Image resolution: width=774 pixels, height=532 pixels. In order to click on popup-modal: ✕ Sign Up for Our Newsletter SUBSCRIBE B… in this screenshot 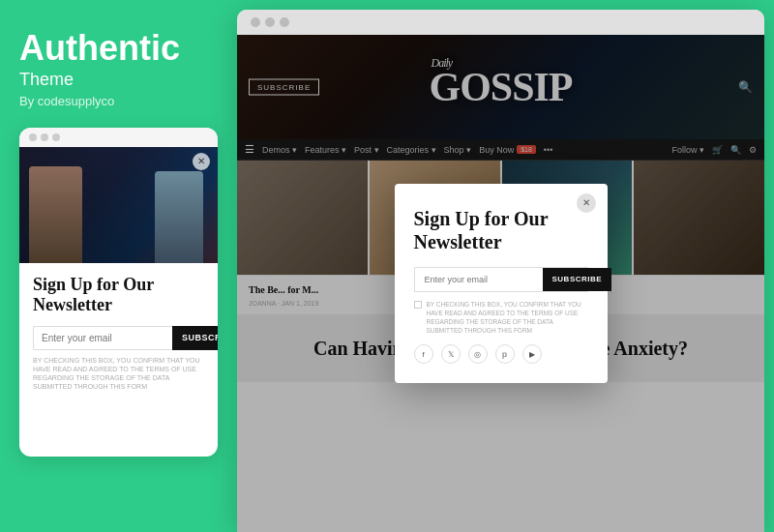, I will do `click(501, 283)`.